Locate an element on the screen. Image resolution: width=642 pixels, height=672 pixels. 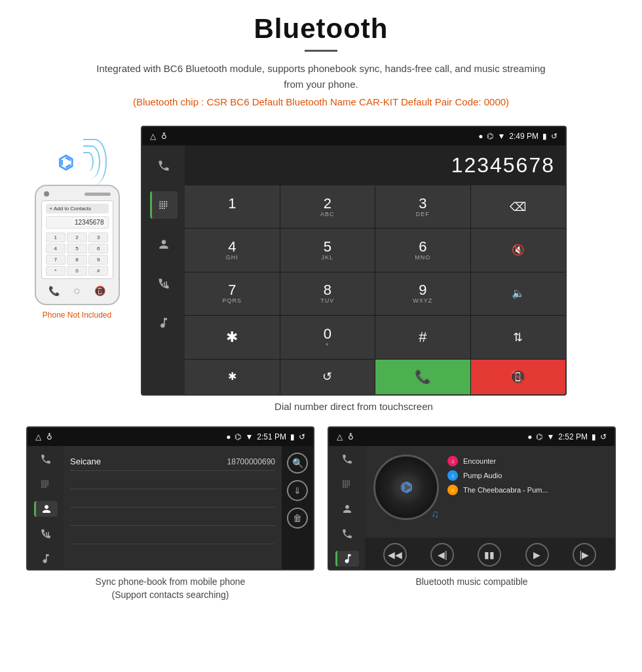
pb-keypad-svg is located at coordinates (46, 484).